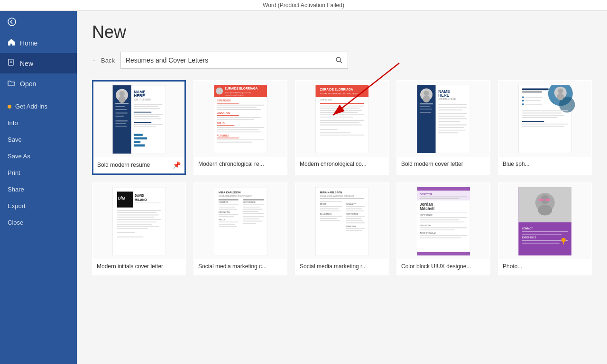 Image resolution: width=607 pixels, height=364 pixels. Describe the element at coordinates (337, 89) in the screenshot. I see `svg-text: ZURAIDE ELORRIAGA` at that location.